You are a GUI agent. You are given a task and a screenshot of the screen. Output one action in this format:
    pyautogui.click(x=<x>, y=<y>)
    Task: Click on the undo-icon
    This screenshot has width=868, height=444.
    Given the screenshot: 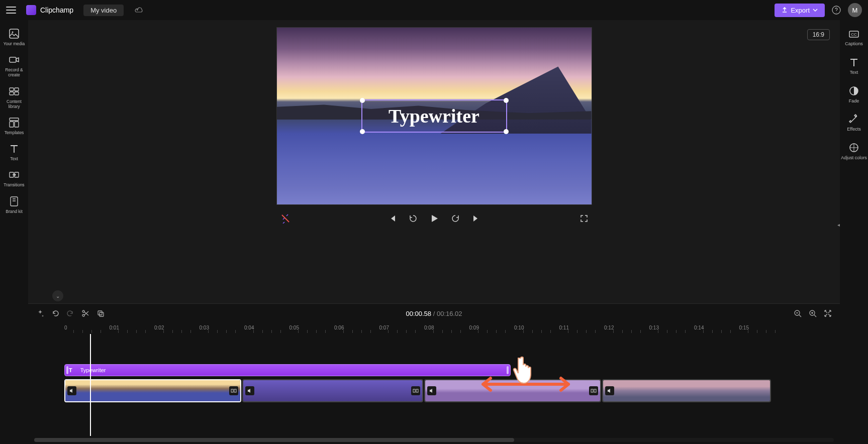 What is the action you would take?
    pyautogui.click(x=55, y=313)
    